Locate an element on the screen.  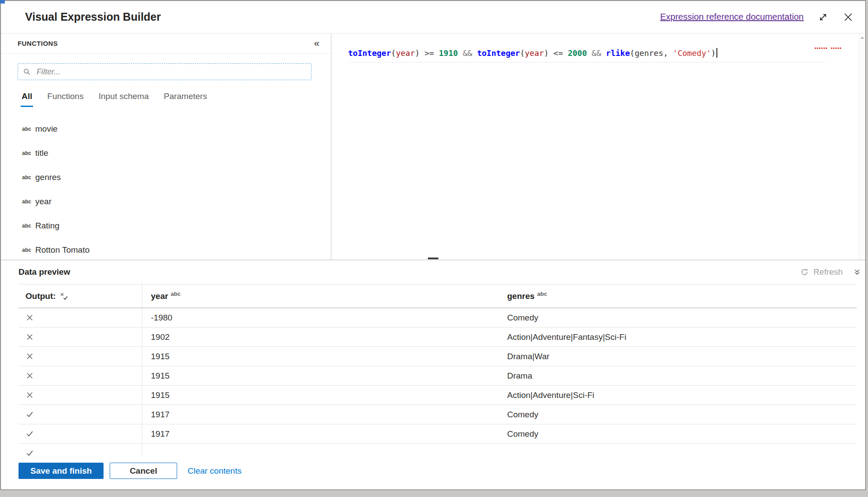
string-type-badge: abc is located at coordinates (542, 294).